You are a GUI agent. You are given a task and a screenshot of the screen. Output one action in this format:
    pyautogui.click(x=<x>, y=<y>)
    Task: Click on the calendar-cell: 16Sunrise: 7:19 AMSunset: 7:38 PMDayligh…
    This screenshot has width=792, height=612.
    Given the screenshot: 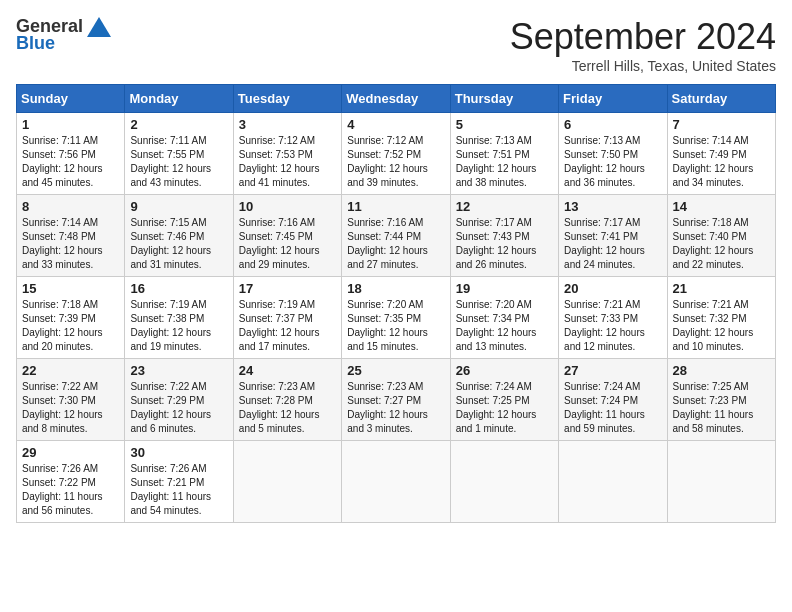 What is the action you would take?
    pyautogui.click(x=179, y=318)
    